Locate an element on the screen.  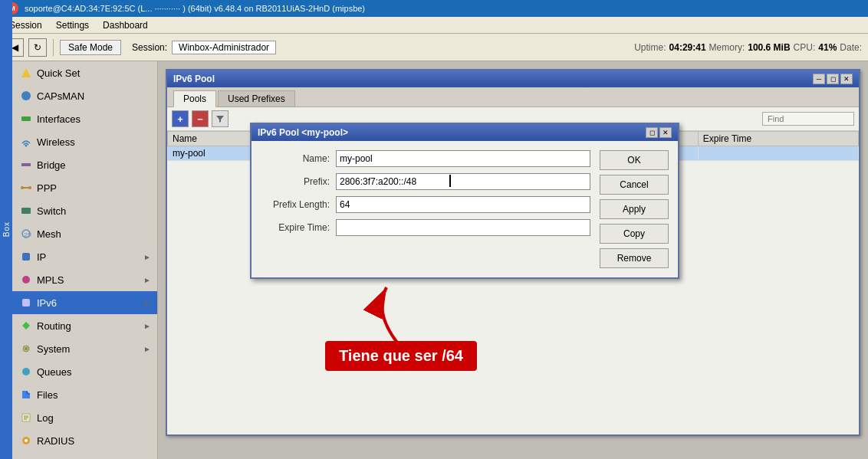
menu-settings: Settings is located at coordinates (72, 25).